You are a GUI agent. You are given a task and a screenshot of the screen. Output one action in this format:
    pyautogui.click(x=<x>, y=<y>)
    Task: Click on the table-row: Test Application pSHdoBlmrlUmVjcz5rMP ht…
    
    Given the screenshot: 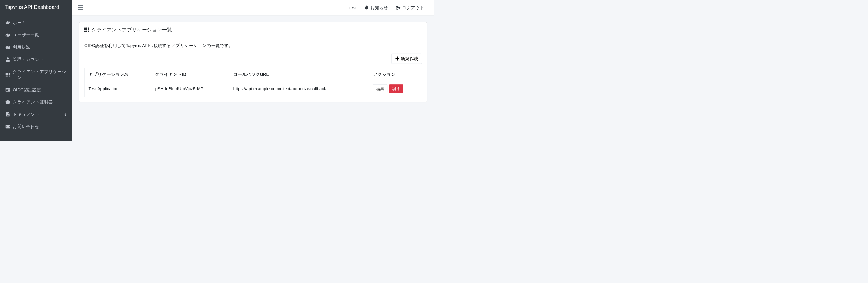 What is the action you would take?
    pyautogui.click(x=253, y=89)
    